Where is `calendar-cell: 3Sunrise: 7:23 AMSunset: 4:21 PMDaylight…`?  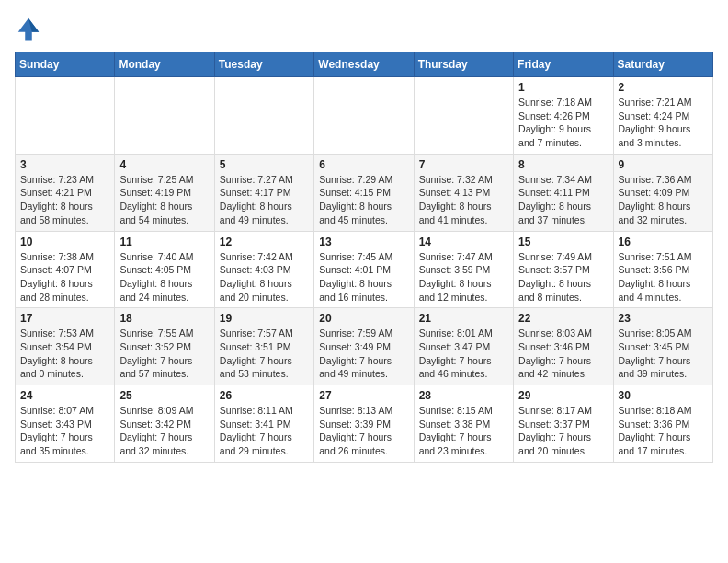 calendar-cell: 3Sunrise: 7:23 AMSunset: 4:21 PMDaylight… is located at coordinates (65, 192).